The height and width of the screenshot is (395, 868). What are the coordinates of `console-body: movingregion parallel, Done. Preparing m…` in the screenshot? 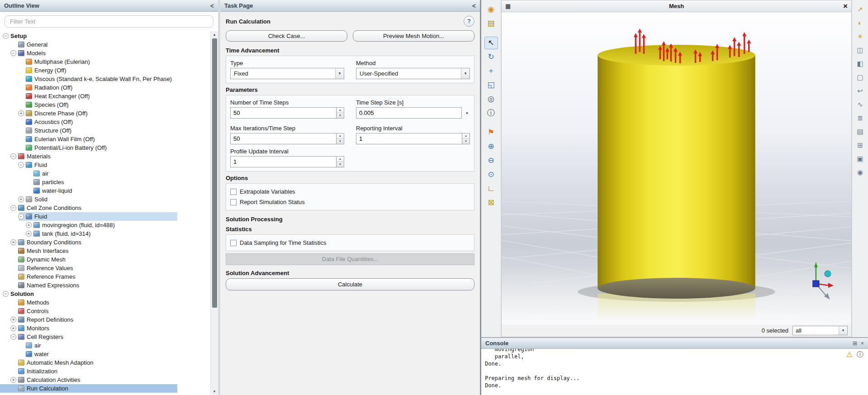 It's located at (675, 372).